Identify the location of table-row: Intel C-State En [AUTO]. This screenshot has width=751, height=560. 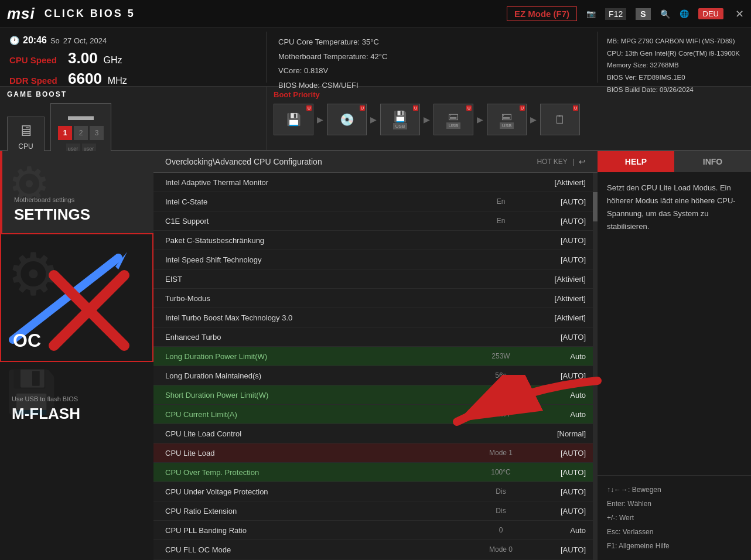
(376, 202).